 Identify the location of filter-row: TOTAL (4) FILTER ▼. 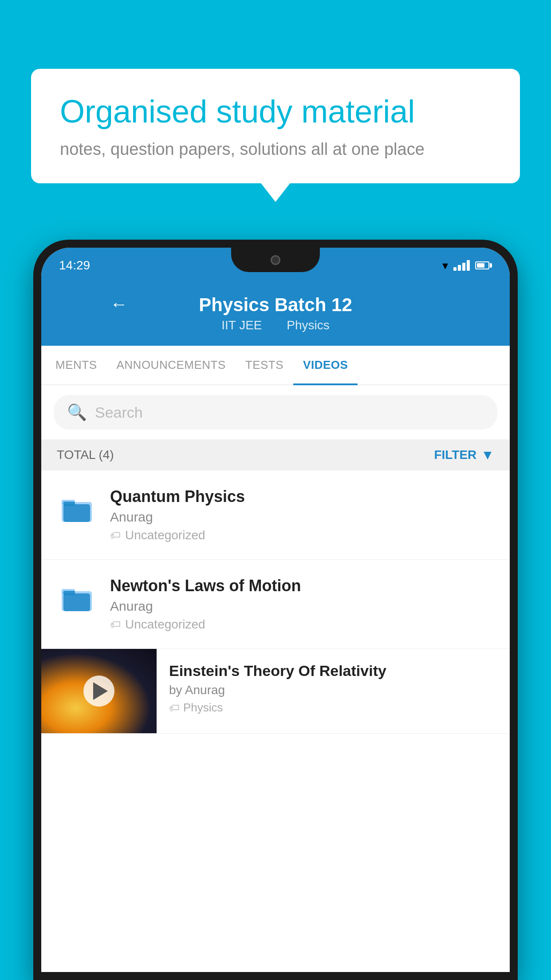
(276, 455).